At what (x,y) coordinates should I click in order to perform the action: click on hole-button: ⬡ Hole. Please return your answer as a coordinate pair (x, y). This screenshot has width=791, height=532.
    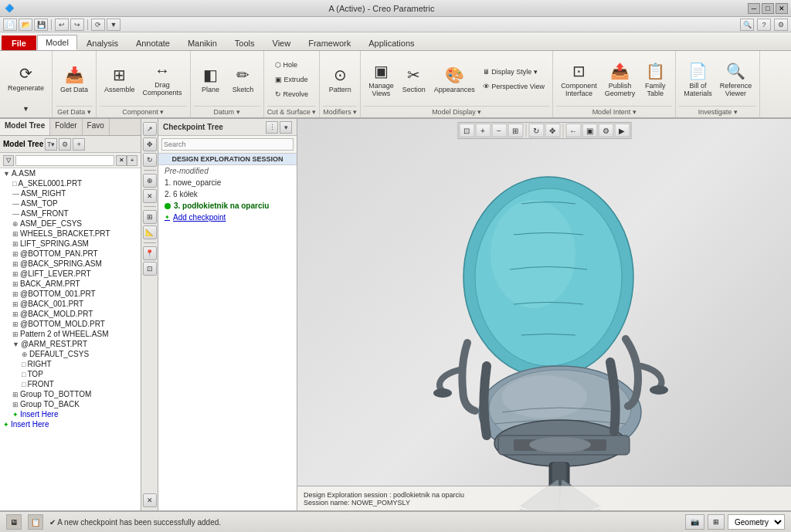
    Looking at the image, I should click on (292, 65).